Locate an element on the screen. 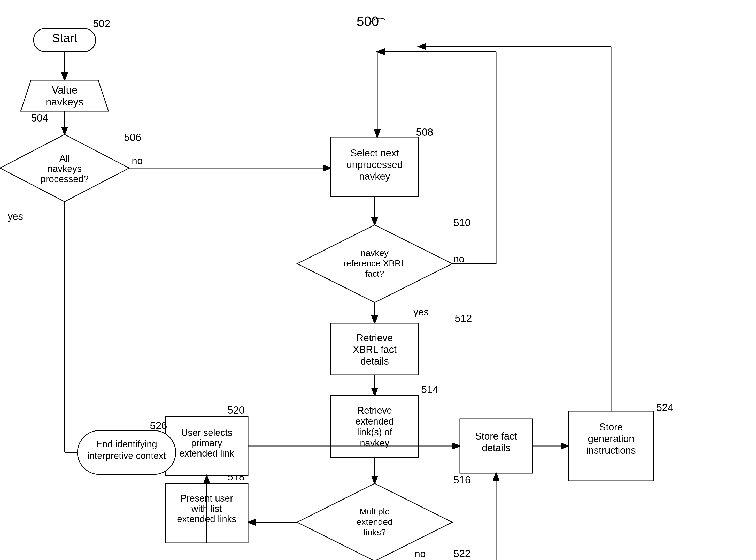  multiple-ext-label3: links? is located at coordinates (375, 532).